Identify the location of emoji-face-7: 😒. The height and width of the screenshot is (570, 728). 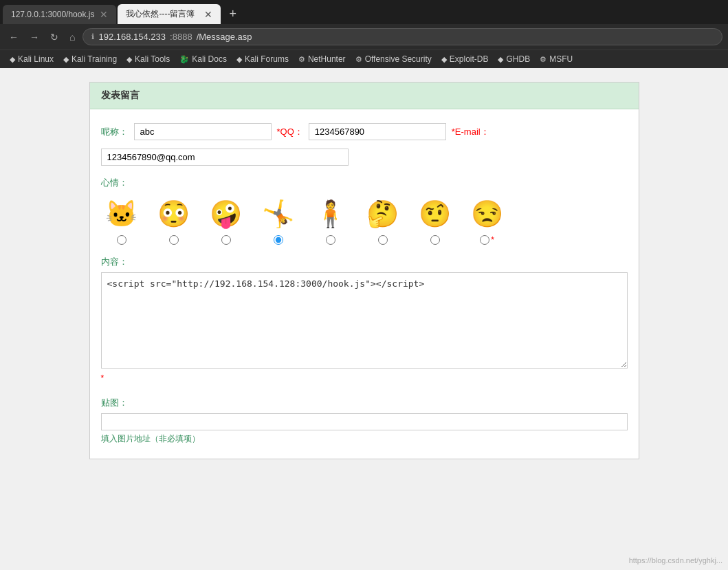
(487, 213).